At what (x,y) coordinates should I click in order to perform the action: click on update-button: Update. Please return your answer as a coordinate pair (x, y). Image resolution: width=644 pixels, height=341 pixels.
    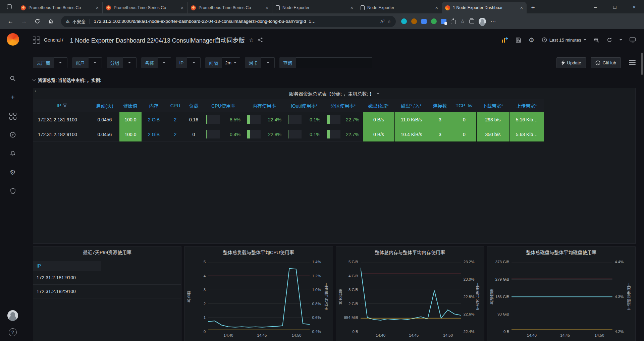
    Looking at the image, I should click on (571, 63).